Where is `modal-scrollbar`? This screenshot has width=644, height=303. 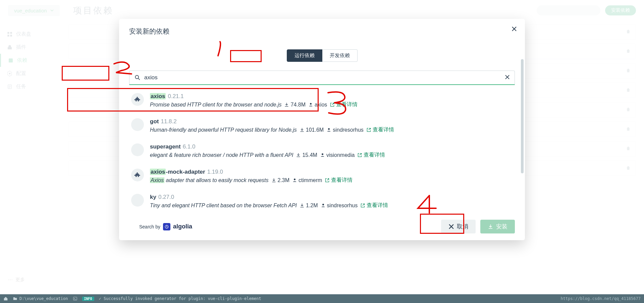
modal-scrollbar is located at coordinates (522, 116).